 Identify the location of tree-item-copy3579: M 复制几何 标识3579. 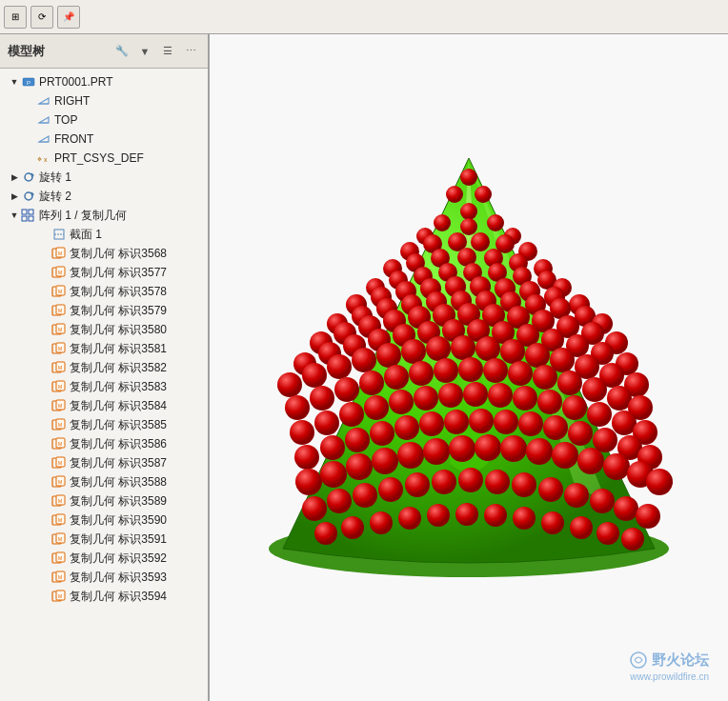
(104, 310).